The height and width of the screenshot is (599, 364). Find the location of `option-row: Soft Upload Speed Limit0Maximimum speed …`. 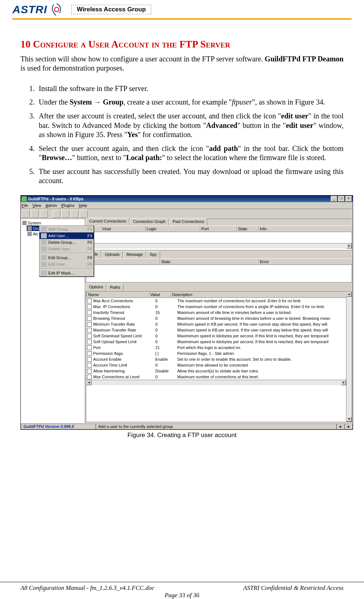

option-row: Soft Upload Speed Limit0Maximimum speed … is located at coordinates (216, 342).